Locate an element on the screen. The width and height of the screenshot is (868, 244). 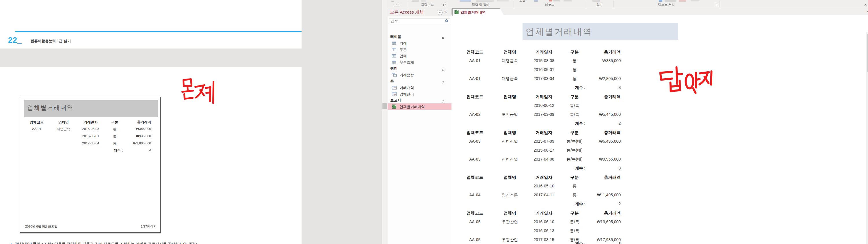
nav-item-label: 업체 is located at coordinates (403, 56).